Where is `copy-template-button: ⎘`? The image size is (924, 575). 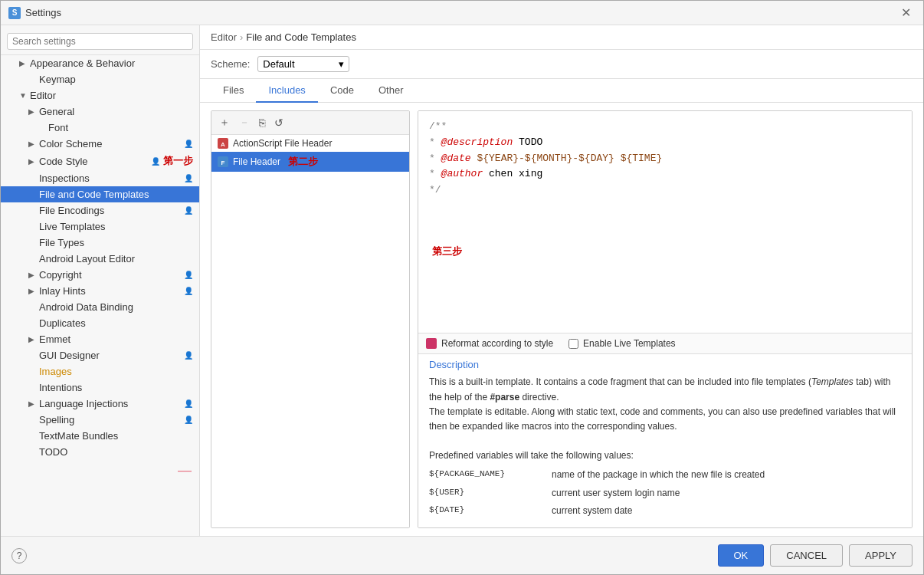
copy-template-button: ⎘ is located at coordinates (262, 123).